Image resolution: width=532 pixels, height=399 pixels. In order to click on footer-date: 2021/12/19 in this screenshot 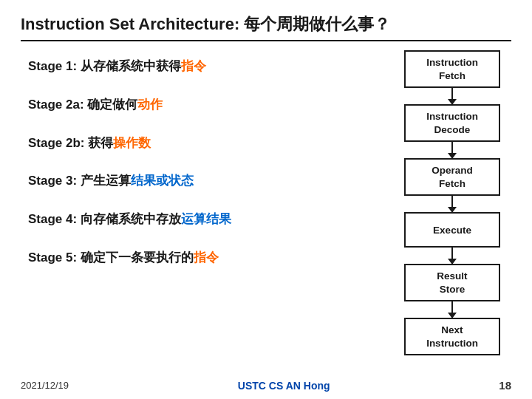, I will do `click(44, 386)`.